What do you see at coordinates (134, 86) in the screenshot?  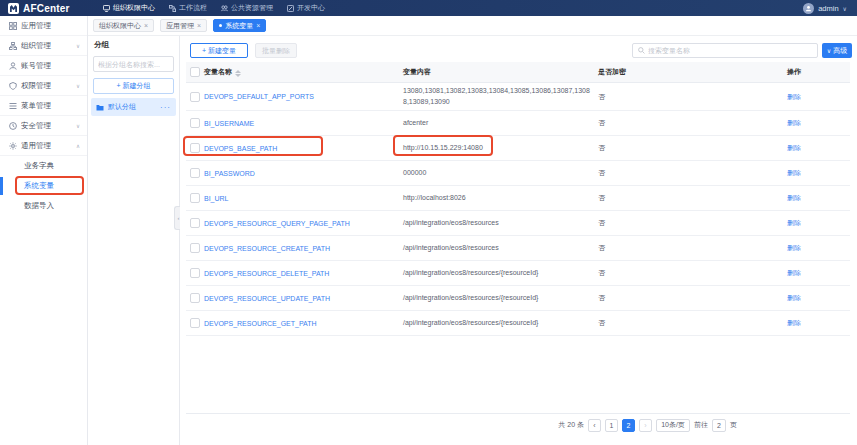 I see `new-group-button: + 新建分组` at bounding box center [134, 86].